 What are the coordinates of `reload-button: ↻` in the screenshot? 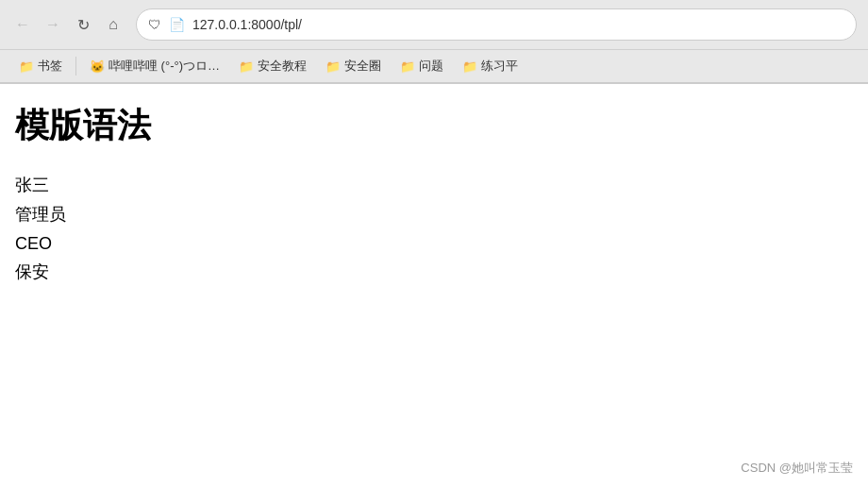 It's located at (83, 25).